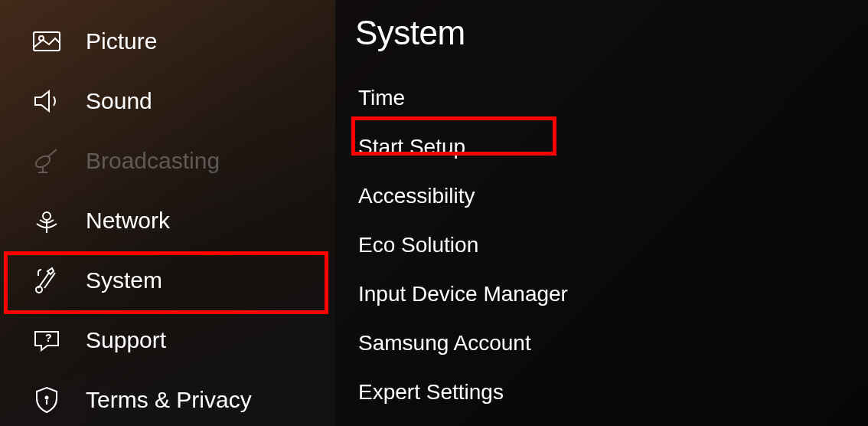 The image size is (868, 426). What do you see at coordinates (168, 41) in the screenshot?
I see `sidebar-item-picture: Picture` at bounding box center [168, 41].